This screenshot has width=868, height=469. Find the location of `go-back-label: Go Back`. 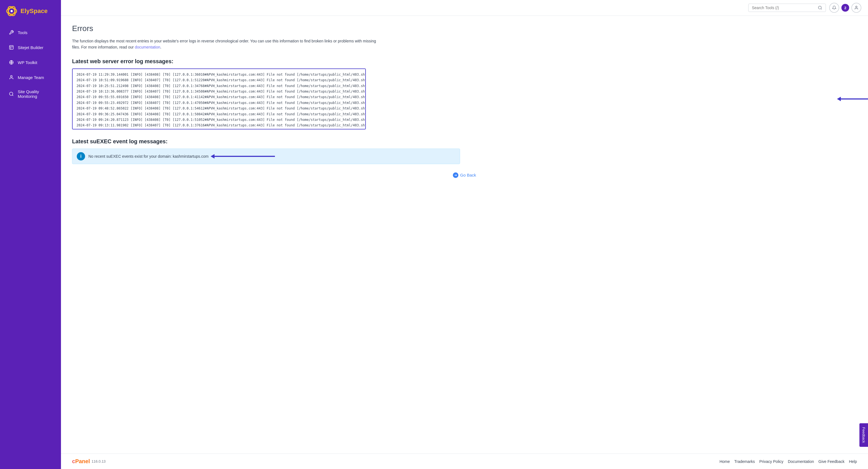

go-back-label: Go Back is located at coordinates (468, 175).